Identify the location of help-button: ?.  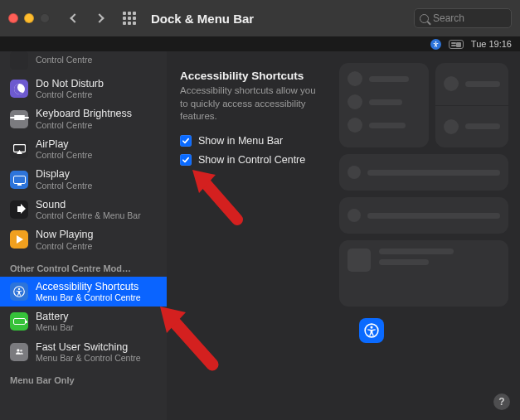
(502, 402).